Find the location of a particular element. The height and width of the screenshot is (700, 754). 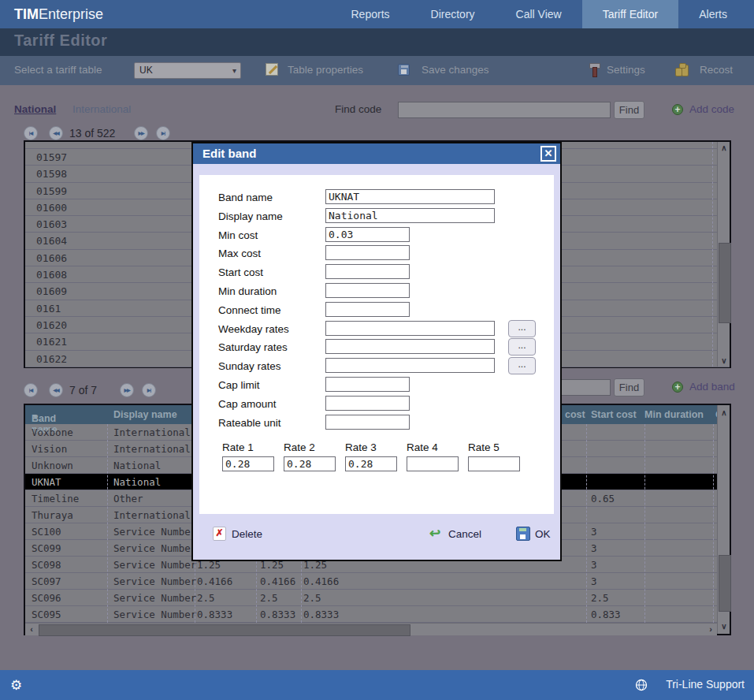

field-input-display-name is located at coordinates (410, 216).